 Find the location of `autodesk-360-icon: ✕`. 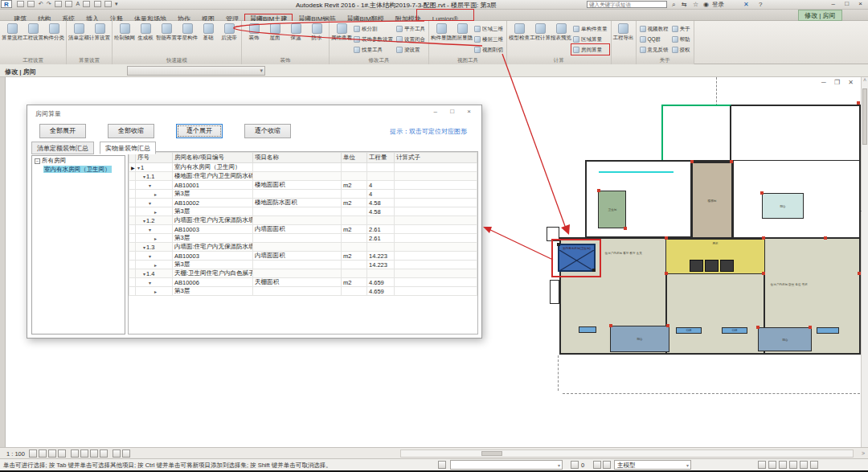

autodesk-360-icon: ✕ is located at coordinates (746, 5).